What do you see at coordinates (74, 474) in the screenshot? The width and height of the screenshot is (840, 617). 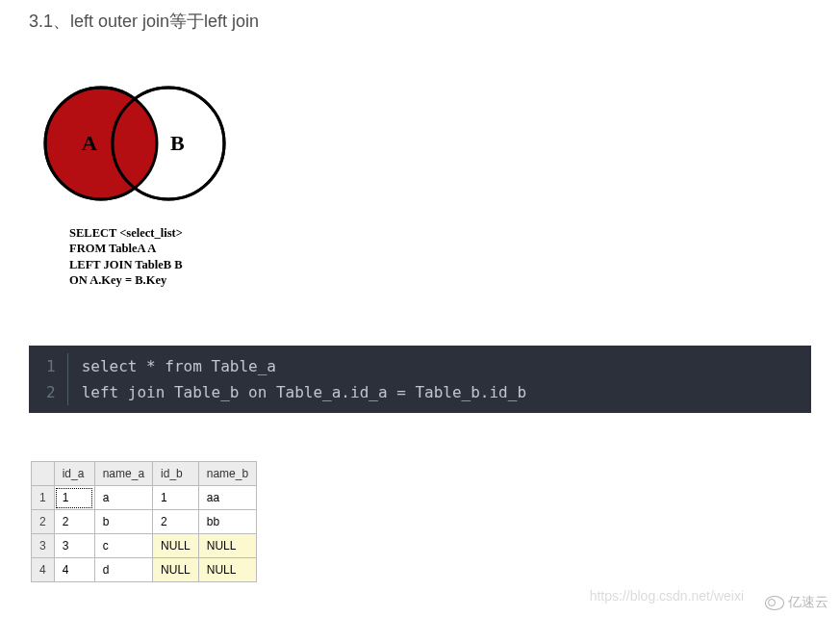 I see `table-header-cell: id_a` at bounding box center [74, 474].